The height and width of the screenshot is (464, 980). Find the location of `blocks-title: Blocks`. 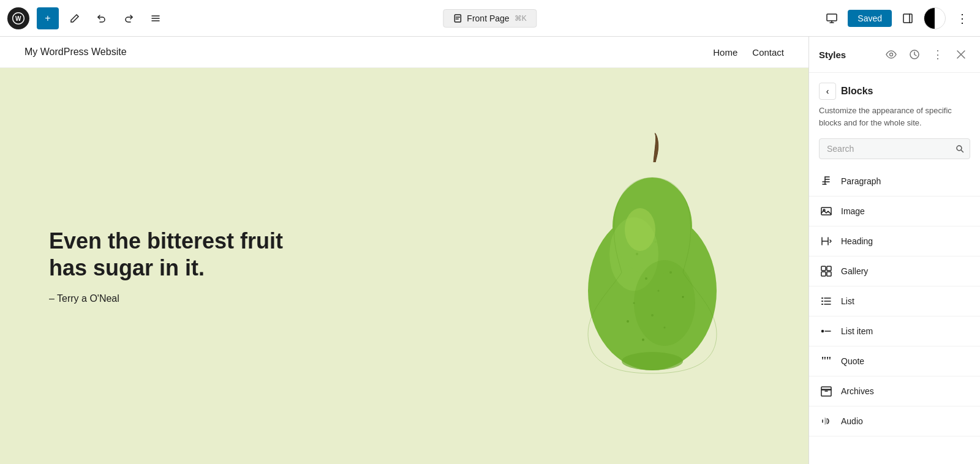

blocks-title: Blocks is located at coordinates (857, 91).